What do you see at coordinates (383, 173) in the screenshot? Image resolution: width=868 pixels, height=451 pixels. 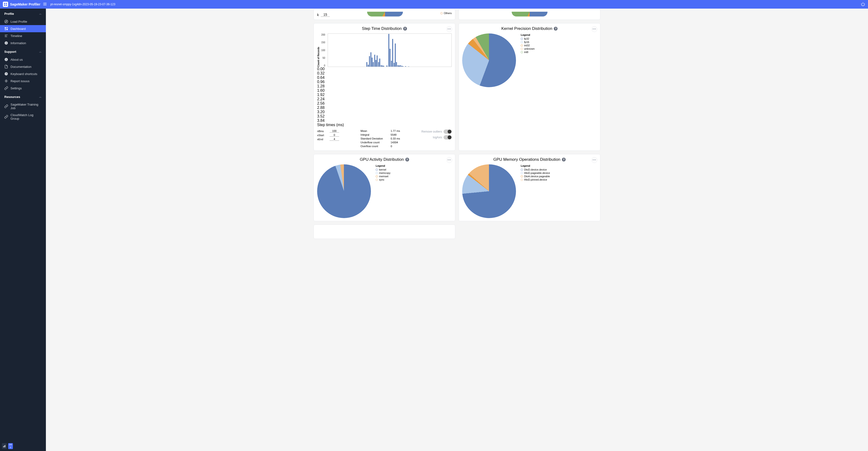 I see `legend-item: memcopy` at bounding box center [383, 173].